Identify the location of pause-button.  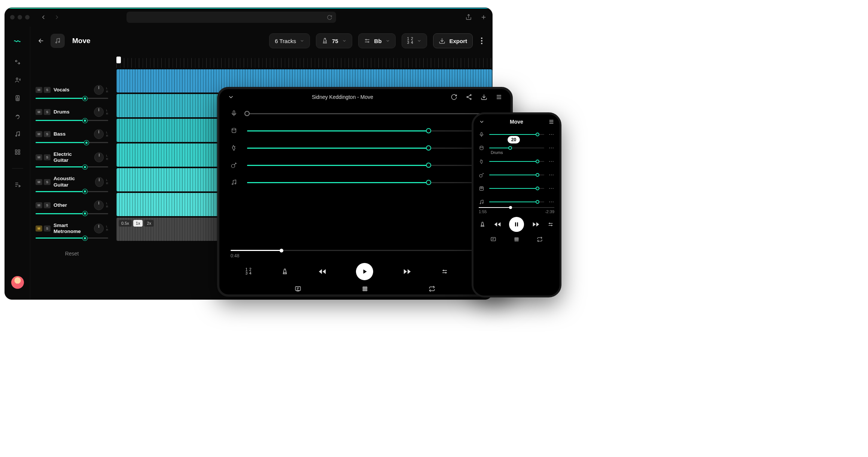
(517, 224).